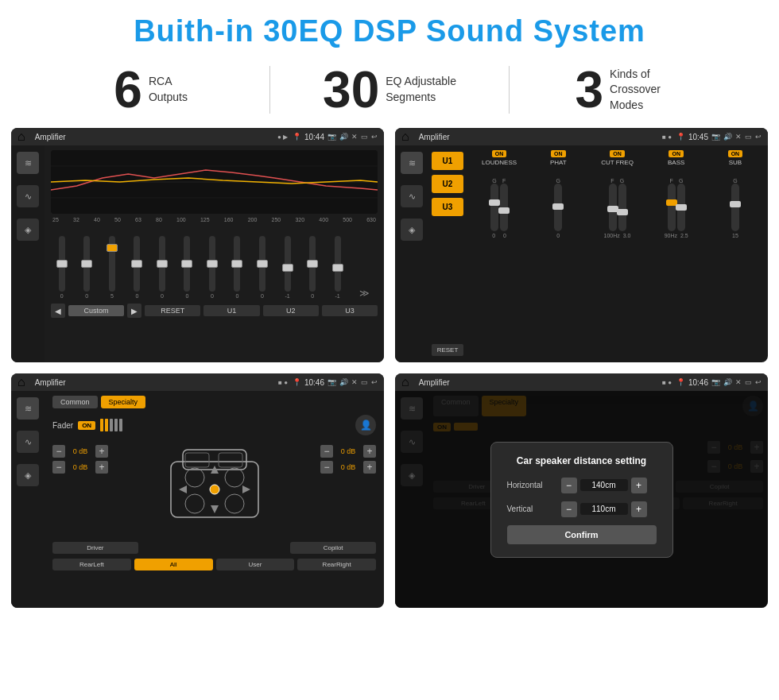  I want to click on preset-label: Custom, so click(96, 311).